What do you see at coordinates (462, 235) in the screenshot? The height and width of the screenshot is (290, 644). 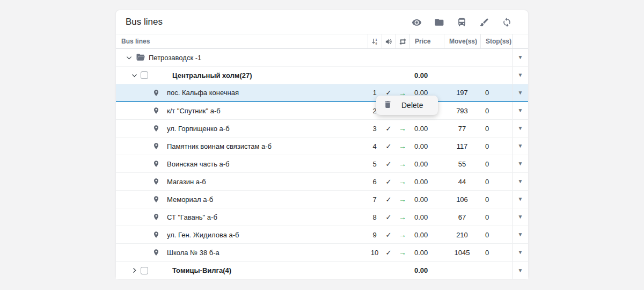 I see `move-cell: 210` at bounding box center [462, 235].